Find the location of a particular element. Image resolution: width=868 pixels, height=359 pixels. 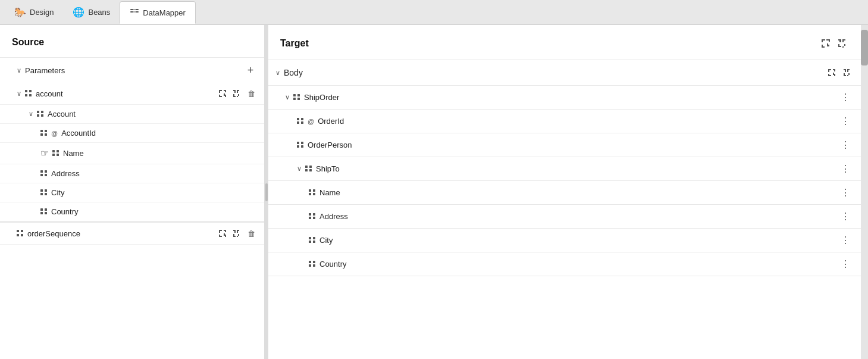

Account-grid-icon is located at coordinates (40, 114).